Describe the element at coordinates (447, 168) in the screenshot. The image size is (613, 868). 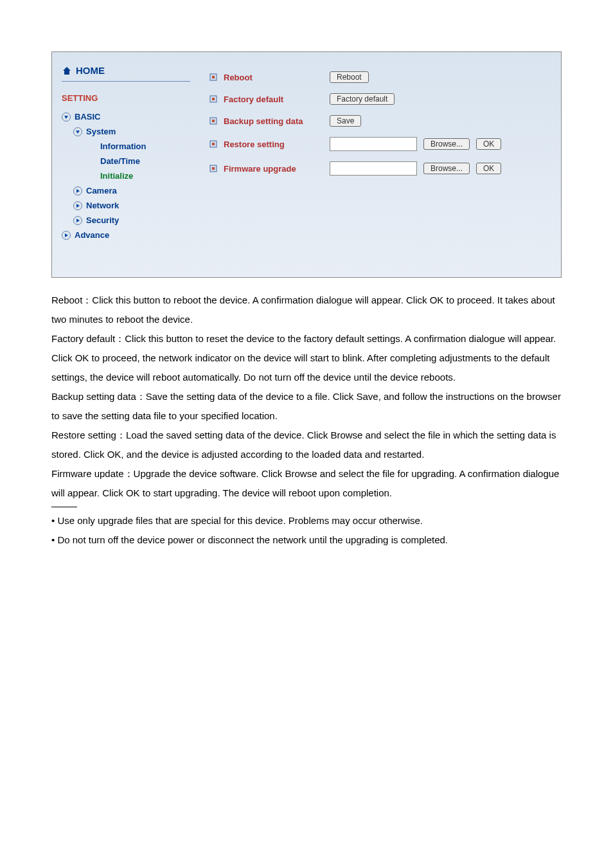
I see `firmware-browse-button: Browse...` at that location.